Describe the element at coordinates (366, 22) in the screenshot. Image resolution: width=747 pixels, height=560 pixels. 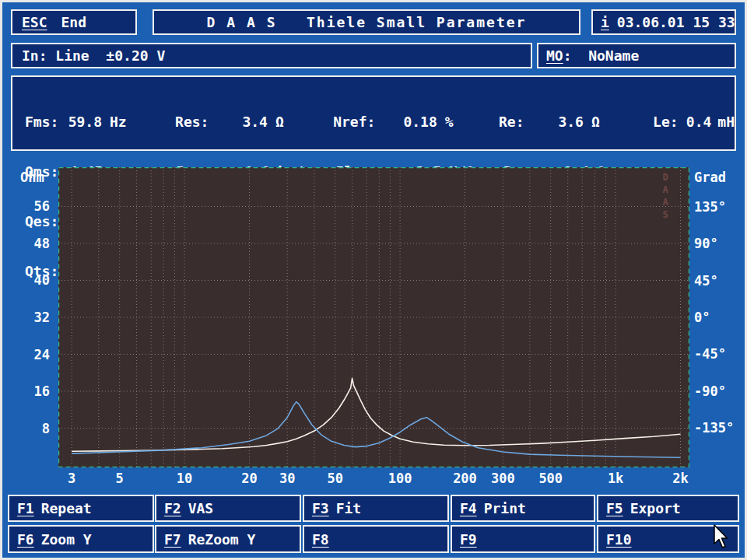
I see `window-title: D A A S Thiele Small Parameter` at that location.